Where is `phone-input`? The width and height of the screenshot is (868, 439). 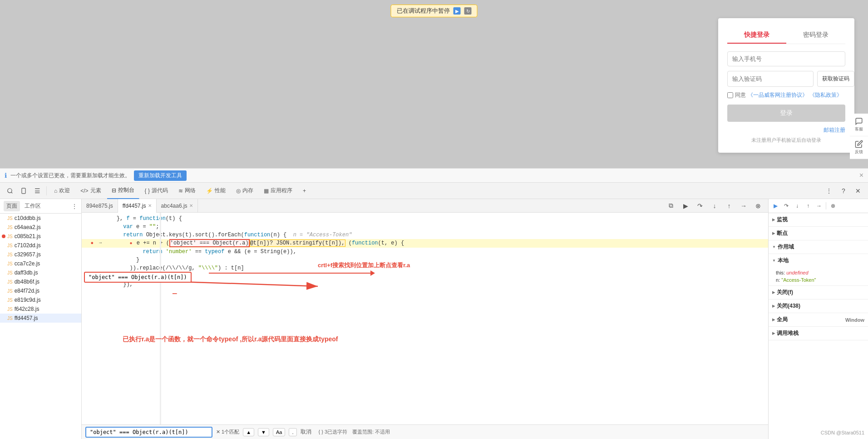 phone-input is located at coordinates (786, 59).